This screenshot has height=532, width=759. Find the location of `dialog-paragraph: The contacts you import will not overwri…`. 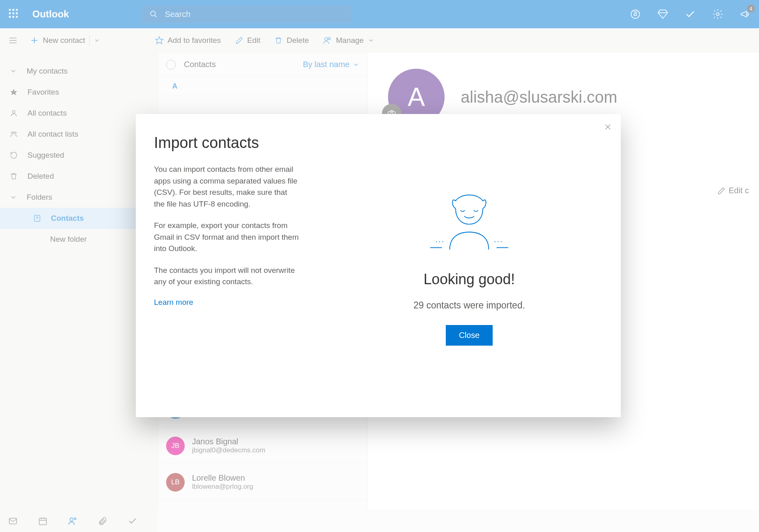

dialog-paragraph: The contacts you import will not overwri… is located at coordinates (227, 277).